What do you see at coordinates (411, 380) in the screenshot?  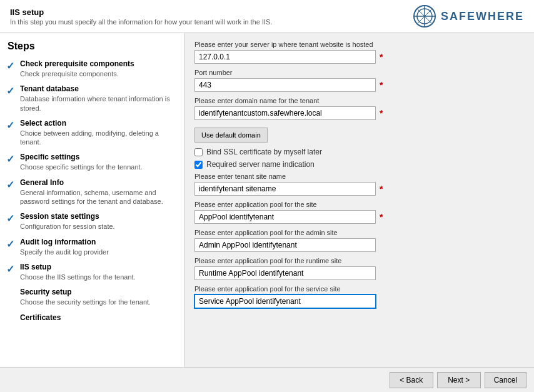 I see `back-button: < Back` at bounding box center [411, 380].